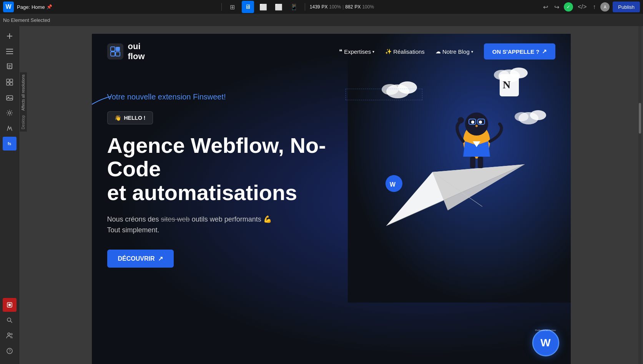 This screenshot has height=364, width=643. Describe the element at coordinates (454, 51) in the screenshot. I see `nav-blog: ☁ Notre Blog ▾` at that location.